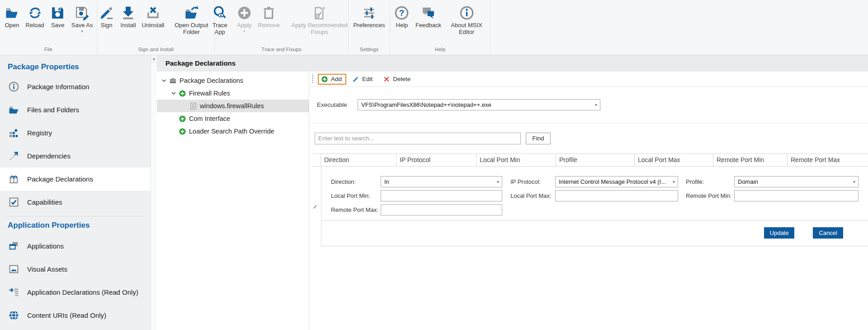 The image size is (868, 330). I want to click on remote-port-min-input, so click(797, 196).